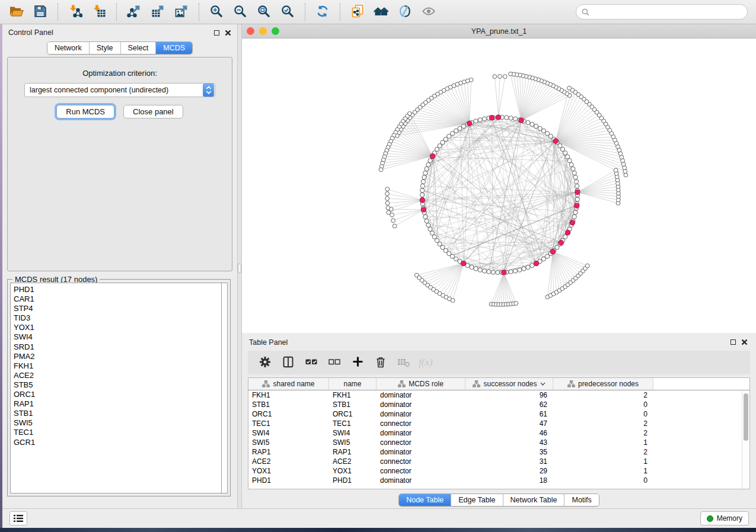  Describe the element at coordinates (117, 309) in the screenshot. I see `mcds-node-item: STP4` at that location.